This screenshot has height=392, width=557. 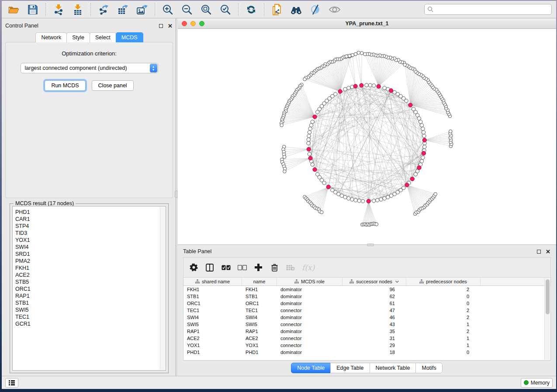 What do you see at coordinates (548, 297) in the screenshot?
I see `scrollbar-thumb` at bounding box center [548, 297].